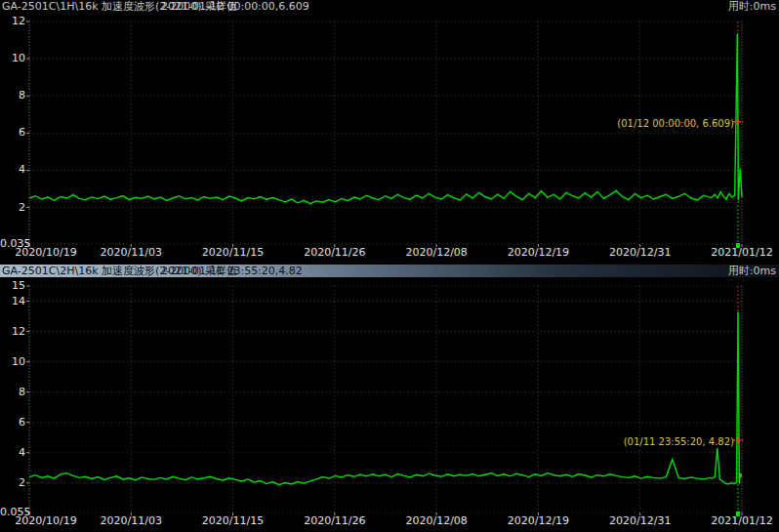 The image size is (779, 532). What do you see at coordinates (13, 302) in the screenshot?
I see `y-axis-tick-label: 14` at bounding box center [13, 302].